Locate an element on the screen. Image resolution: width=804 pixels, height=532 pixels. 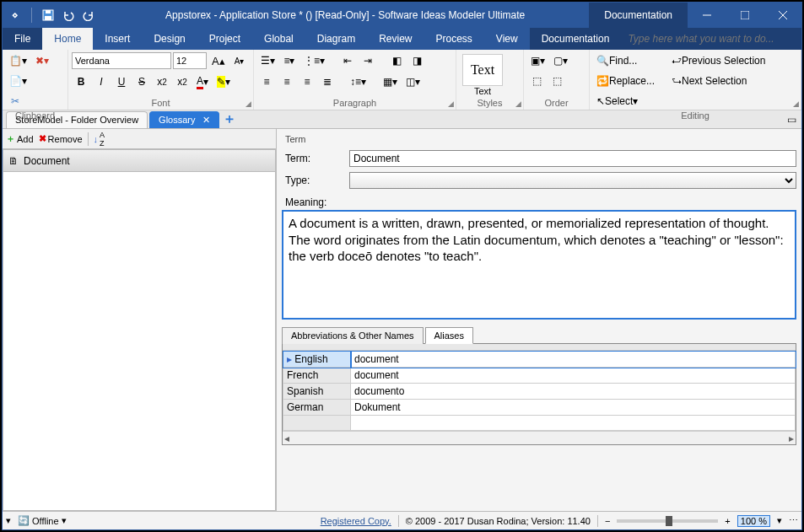
window-title: Appstorex - Application Store * () [Read… is located at coordinates (345, 15).